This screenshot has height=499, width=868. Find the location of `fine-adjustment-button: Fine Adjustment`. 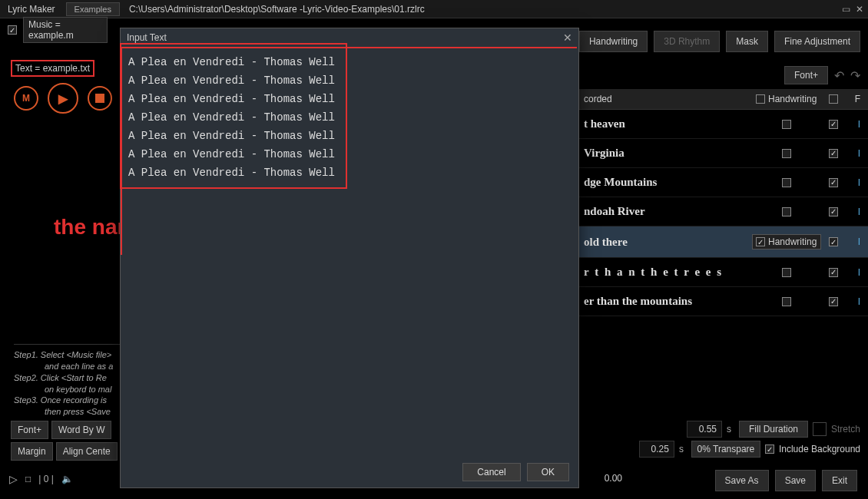

fine-adjustment-button: Fine Adjustment is located at coordinates (817, 41).